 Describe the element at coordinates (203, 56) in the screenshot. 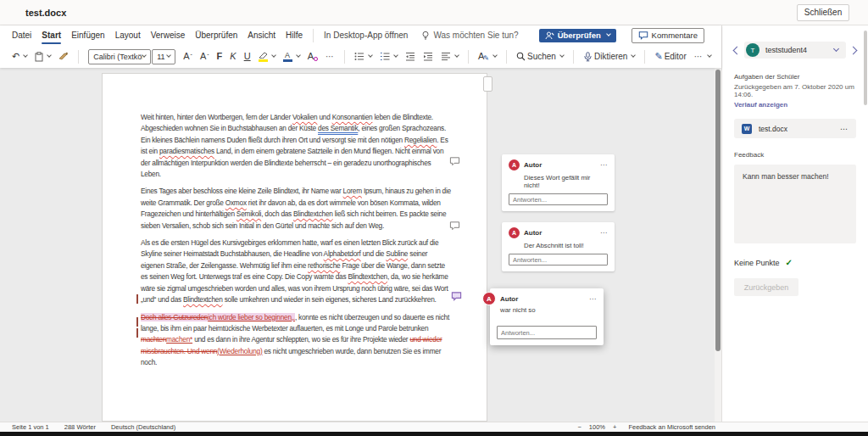

I see `shrink-font-icon: A` at that location.